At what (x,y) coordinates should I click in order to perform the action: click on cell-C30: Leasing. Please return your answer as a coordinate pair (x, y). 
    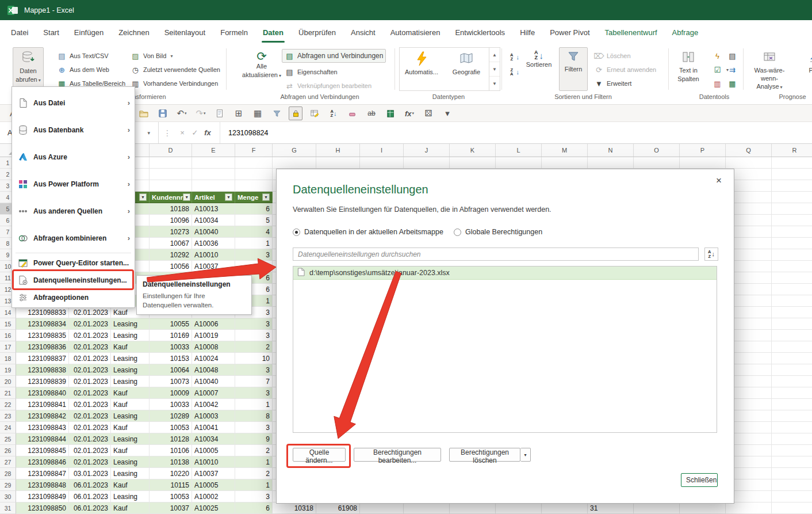
    Looking at the image, I should click on (130, 497).